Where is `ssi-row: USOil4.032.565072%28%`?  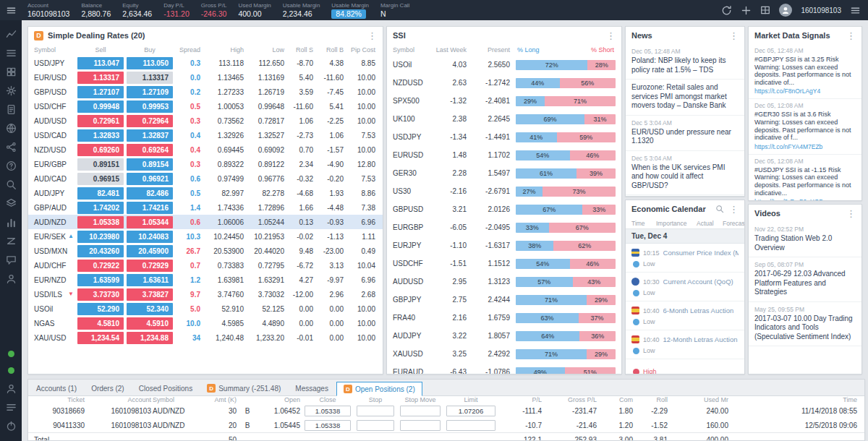
ssi-row: USOil4.032.565072%28% is located at coordinates (504, 65).